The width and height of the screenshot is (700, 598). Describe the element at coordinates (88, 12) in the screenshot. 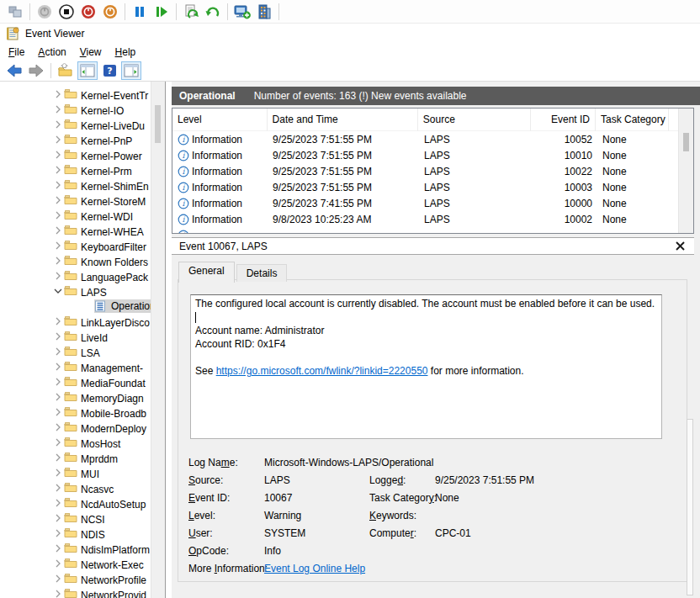

I see `power-off-button` at that location.